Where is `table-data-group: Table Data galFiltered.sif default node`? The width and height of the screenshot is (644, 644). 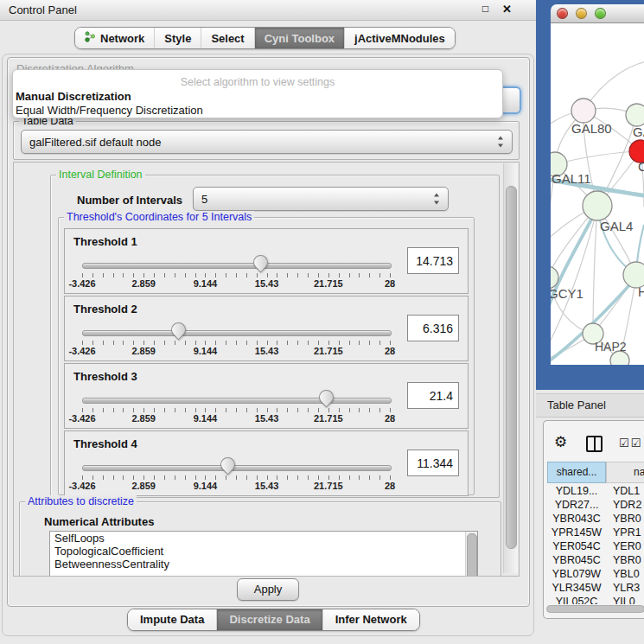 table-data-group: Table Data galFiltered.sif default node is located at coordinates (266, 140).